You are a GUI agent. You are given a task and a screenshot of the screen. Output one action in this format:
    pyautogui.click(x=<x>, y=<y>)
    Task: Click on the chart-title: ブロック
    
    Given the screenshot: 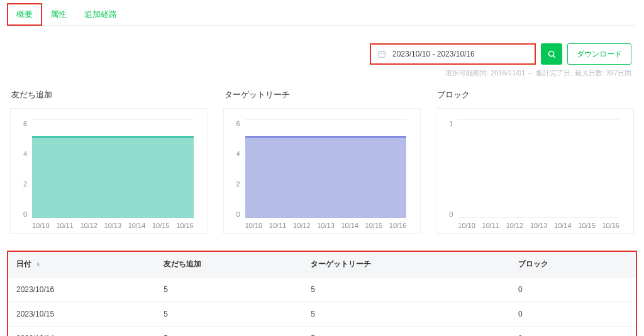 What is the action you would take?
    pyautogui.click(x=535, y=95)
    